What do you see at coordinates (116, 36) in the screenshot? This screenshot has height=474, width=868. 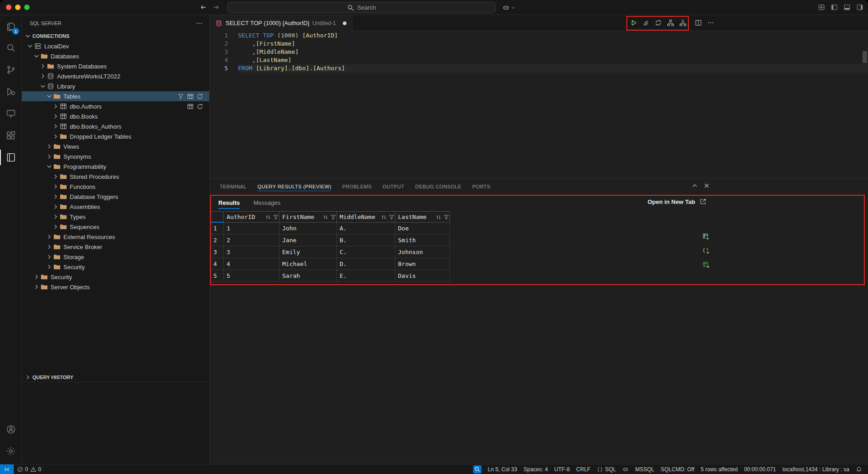 I see `connections-section-header: CONNECTIONS` at bounding box center [116, 36].